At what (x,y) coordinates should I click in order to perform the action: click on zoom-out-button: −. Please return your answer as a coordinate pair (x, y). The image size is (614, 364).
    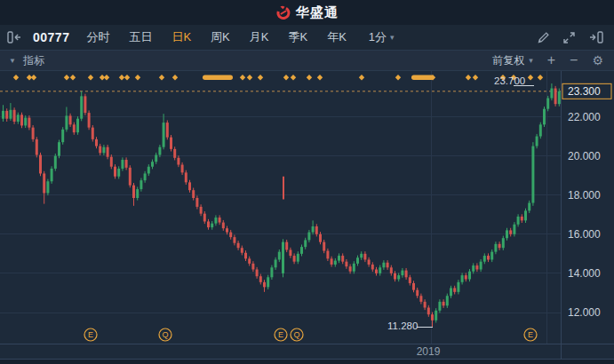
    Looking at the image, I should click on (574, 60).